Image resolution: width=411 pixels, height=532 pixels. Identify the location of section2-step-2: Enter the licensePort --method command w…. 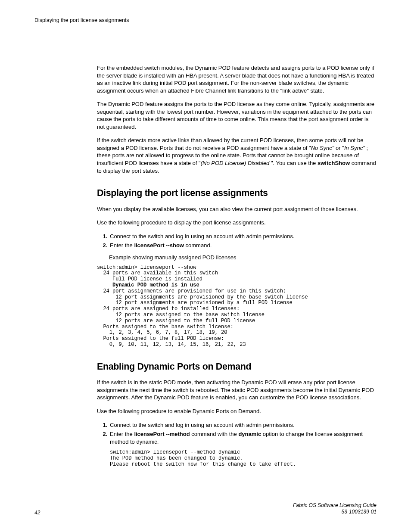
(243, 449).